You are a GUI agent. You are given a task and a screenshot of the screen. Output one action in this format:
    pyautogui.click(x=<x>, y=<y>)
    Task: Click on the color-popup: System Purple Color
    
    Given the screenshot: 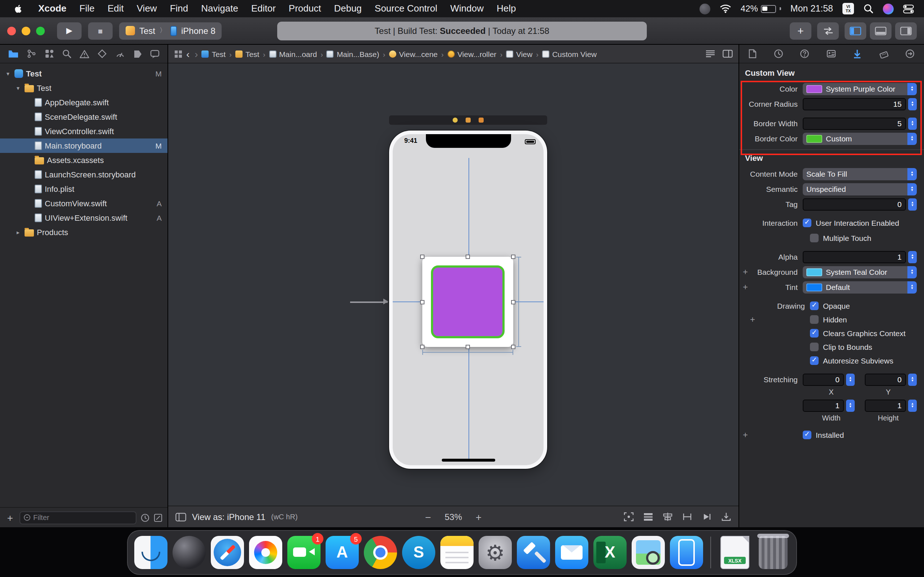 What is the action you would take?
    pyautogui.click(x=860, y=89)
    